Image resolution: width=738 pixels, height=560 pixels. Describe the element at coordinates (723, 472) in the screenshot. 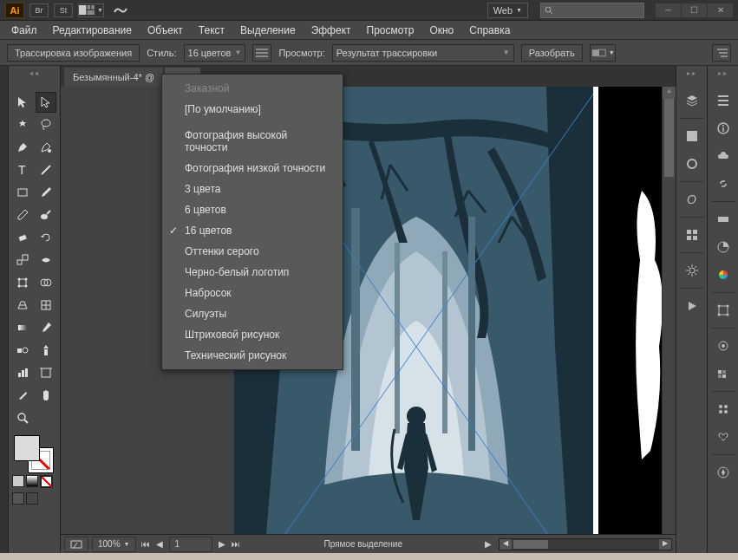

I see `navigator-icon` at that location.